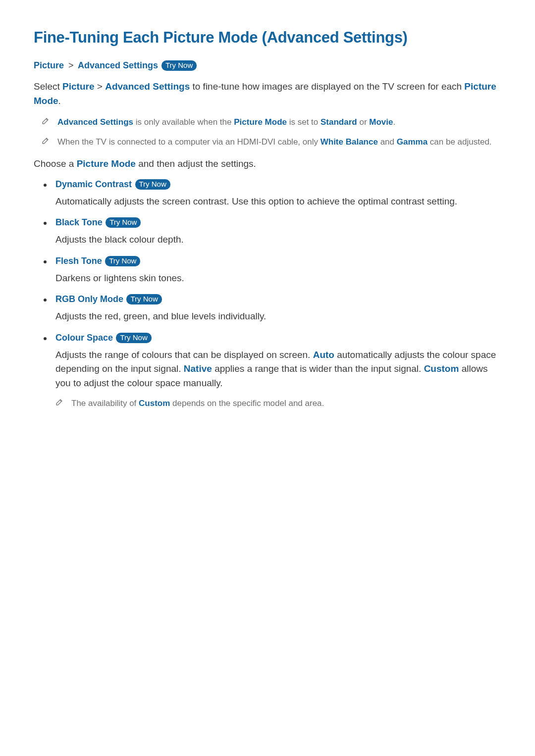 The image size is (535, 756). Describe the element at coordinates (268, 65) in the screenshot. I see `breadcrumb: Picture > Advanced Settings Try Now` at that location.